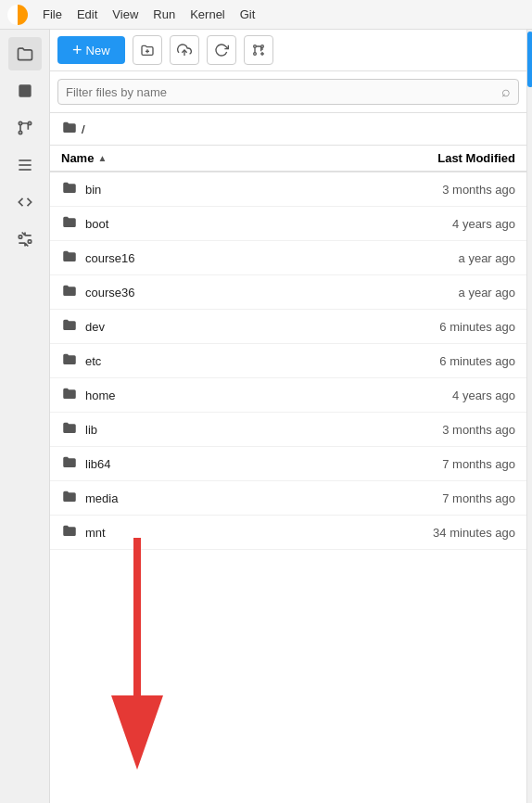  I want to click on file-name: lib64, so click(226, 464).